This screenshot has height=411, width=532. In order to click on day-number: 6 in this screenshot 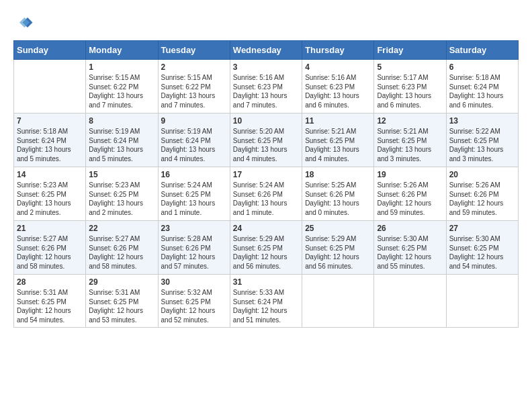, I will do `click(482, 67)`.